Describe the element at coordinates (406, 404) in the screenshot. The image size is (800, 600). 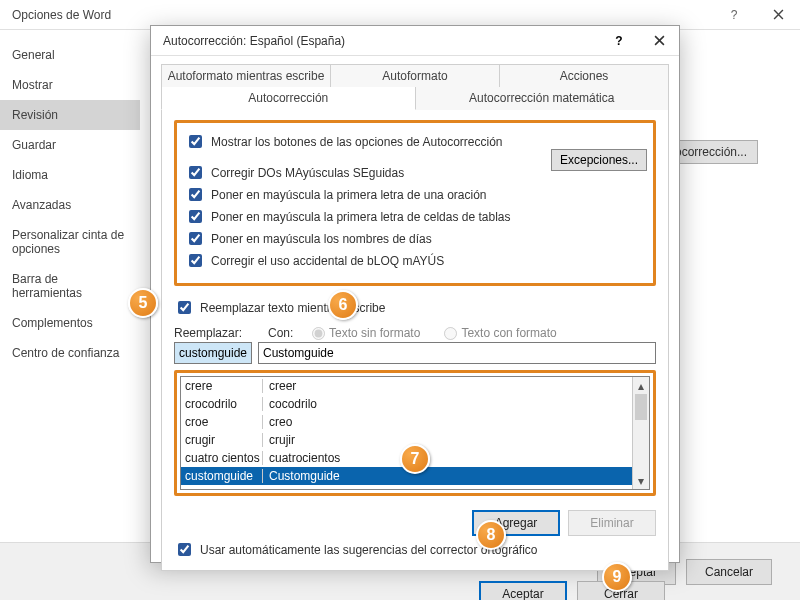
I see `list-item: crocodrilococodrilo` at that location.